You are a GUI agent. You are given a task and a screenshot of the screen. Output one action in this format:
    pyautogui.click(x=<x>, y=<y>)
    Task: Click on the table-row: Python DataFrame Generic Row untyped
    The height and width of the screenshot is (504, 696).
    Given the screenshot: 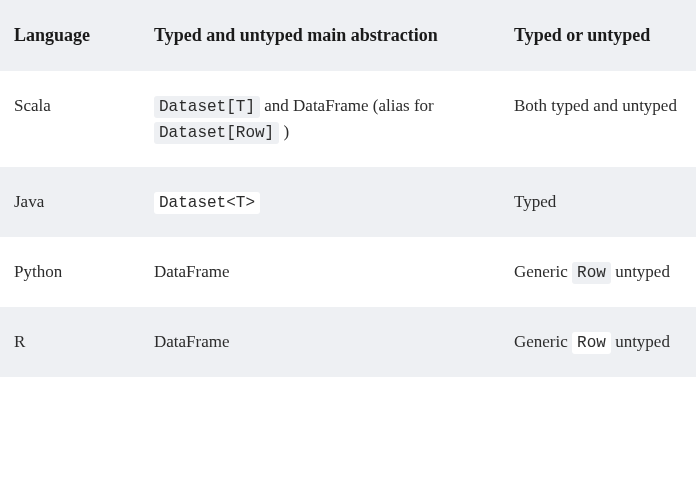 What is the action you would take?
    pyautogui.click(x=348, y=272)
    